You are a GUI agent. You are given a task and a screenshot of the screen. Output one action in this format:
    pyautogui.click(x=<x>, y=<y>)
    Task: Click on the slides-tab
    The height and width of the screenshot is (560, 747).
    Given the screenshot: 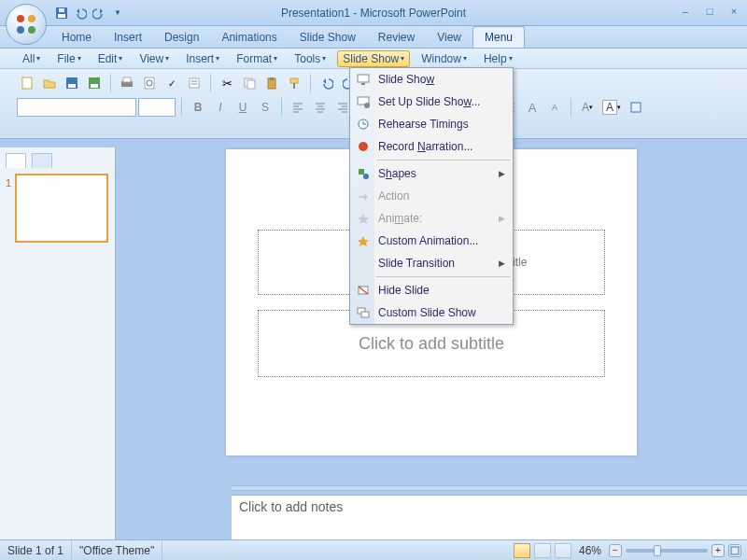 What is the action you would take?
    pyautogui.click(x=16, y=161)
    